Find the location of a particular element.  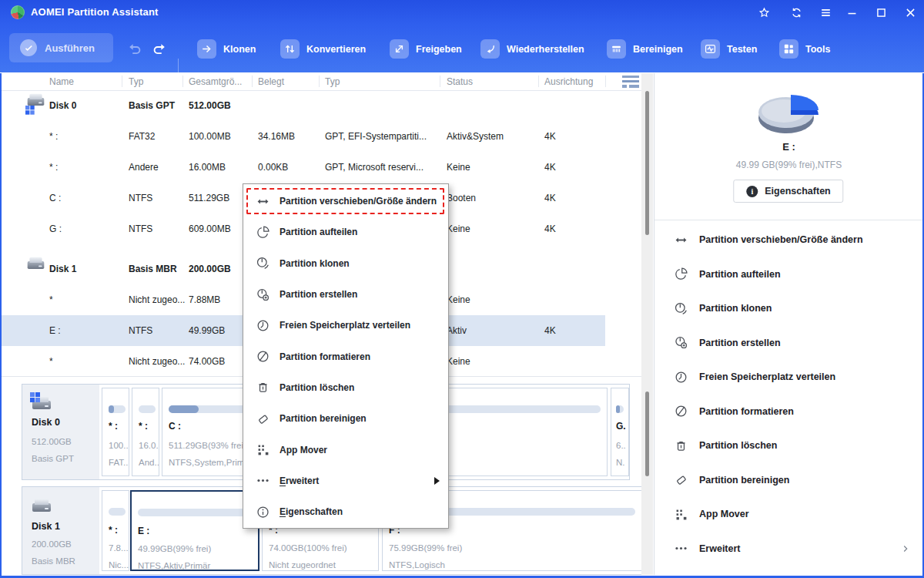

tools-grid-icon is located at coordinates (788, 49).